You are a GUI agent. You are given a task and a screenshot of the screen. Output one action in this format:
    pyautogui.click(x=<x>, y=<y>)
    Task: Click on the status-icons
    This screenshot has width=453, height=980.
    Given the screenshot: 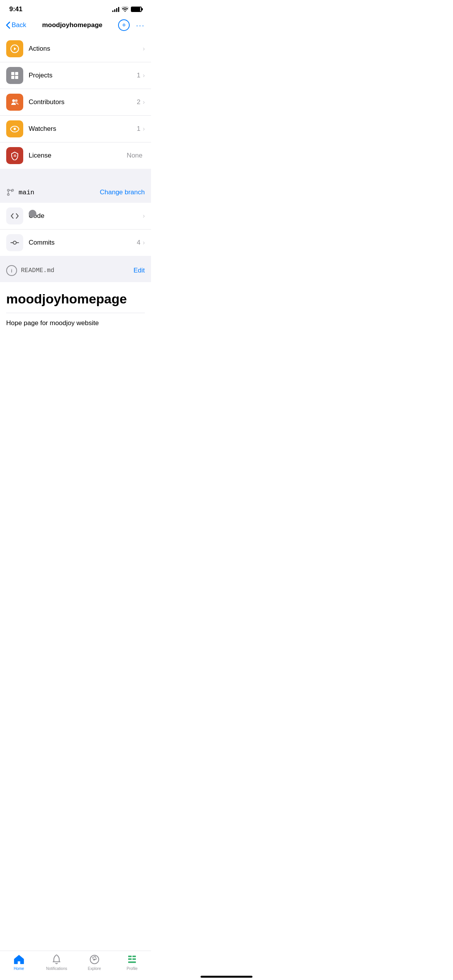 What is the action you would take?
    pyautogui.click(x=127, y=9)
    